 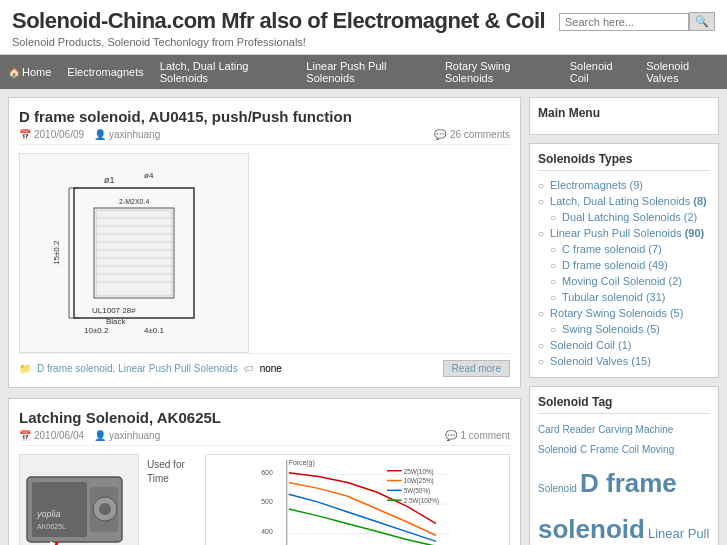 What do you see at coordinates (48, 514) in the screenshot?
I see `svg-text: yoplia` at bounding box center [48, 514].